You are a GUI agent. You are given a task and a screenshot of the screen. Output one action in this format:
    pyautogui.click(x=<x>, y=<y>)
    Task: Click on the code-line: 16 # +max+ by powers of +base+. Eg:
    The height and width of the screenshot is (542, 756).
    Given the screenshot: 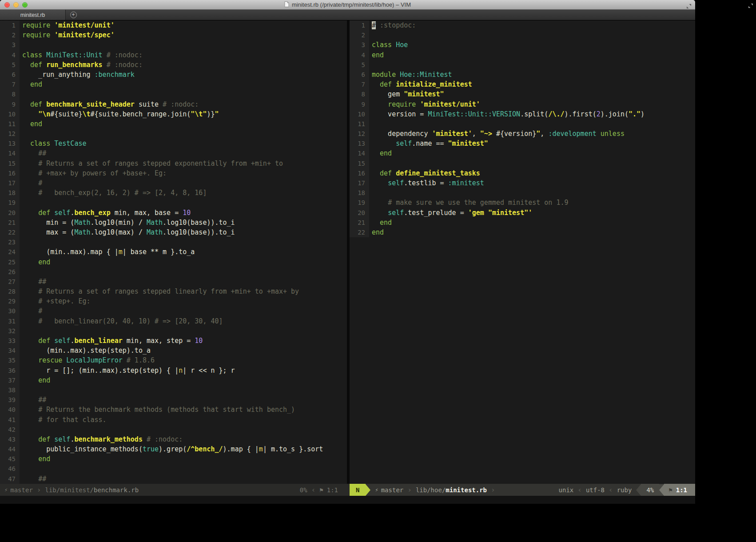 What is the action you would take?
    pyautogui.click(x=173, y=173)
    